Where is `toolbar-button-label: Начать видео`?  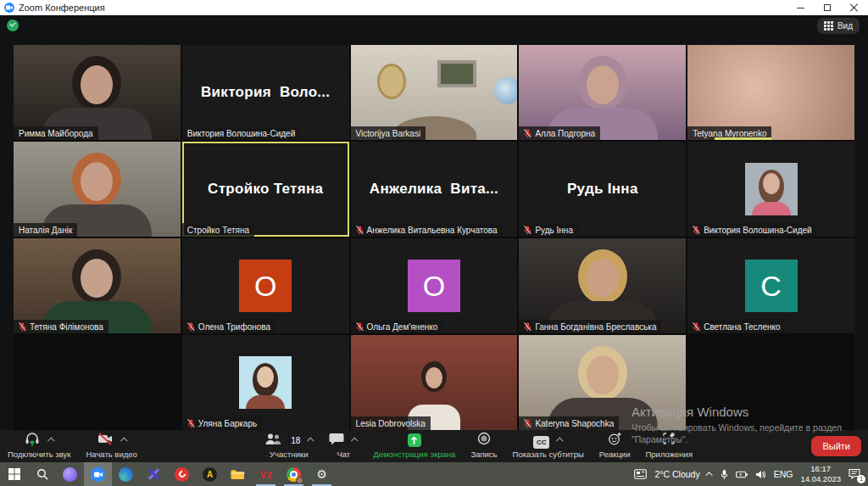
toolbar-button-label: Начать видео is located at coordinates (111, 455).